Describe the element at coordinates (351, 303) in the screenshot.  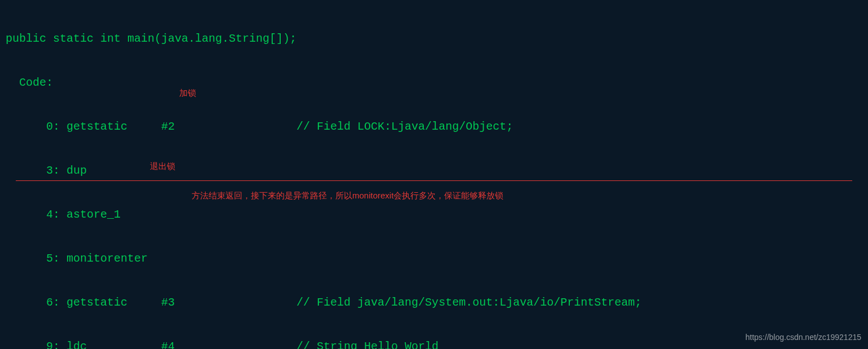
I see `bc-line-4: 6: getstatic #3 // Field java/lang/Syste…` at that location.